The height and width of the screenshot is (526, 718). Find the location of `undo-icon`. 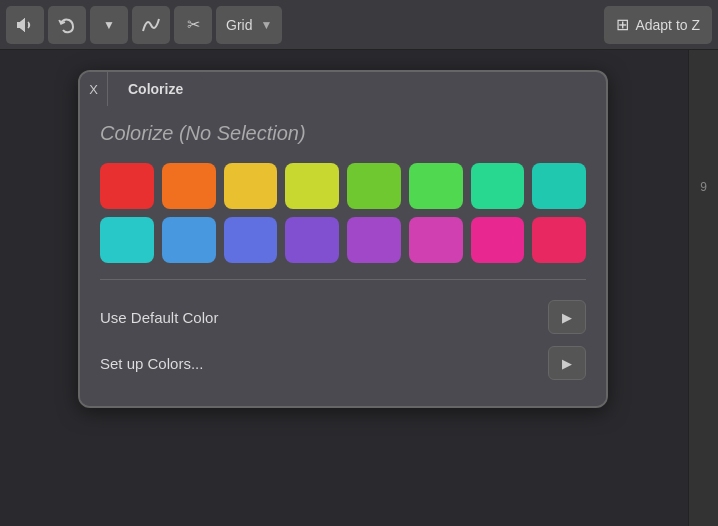

undo-icon is located at coordinates (67, 25).